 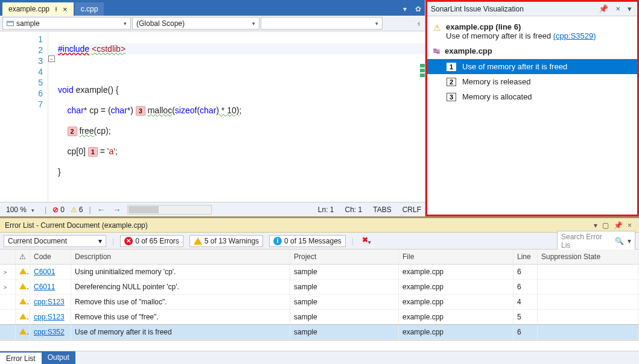 What do you see at coordinates (437, 28) in the screenshot?
I see `warning-icon: ⚠` at bounding box center [437, 28].